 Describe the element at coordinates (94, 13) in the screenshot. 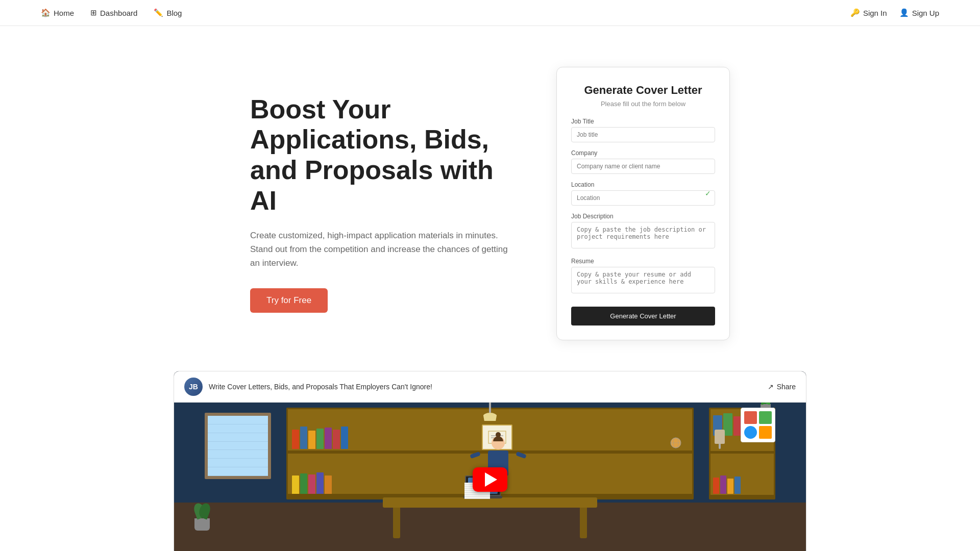

I see `dashboard-icon: ⊞` at that location.